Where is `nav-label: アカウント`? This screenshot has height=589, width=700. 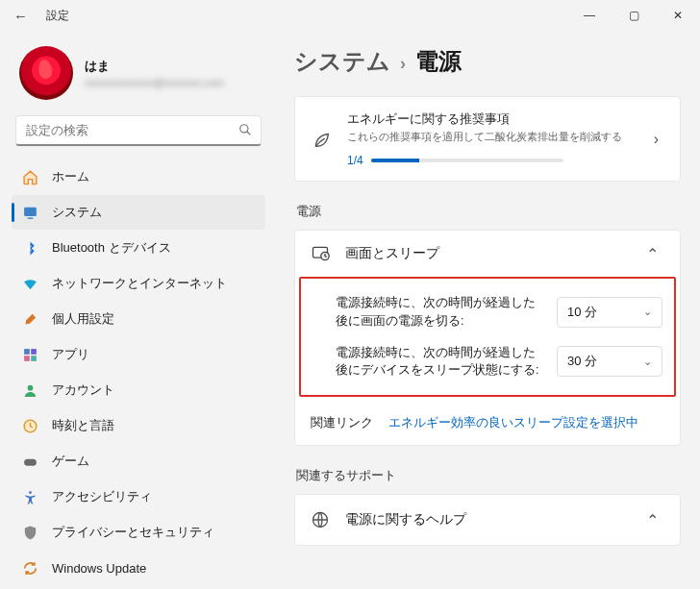
nav-label: アカウント is located at coordinates (83, 390).